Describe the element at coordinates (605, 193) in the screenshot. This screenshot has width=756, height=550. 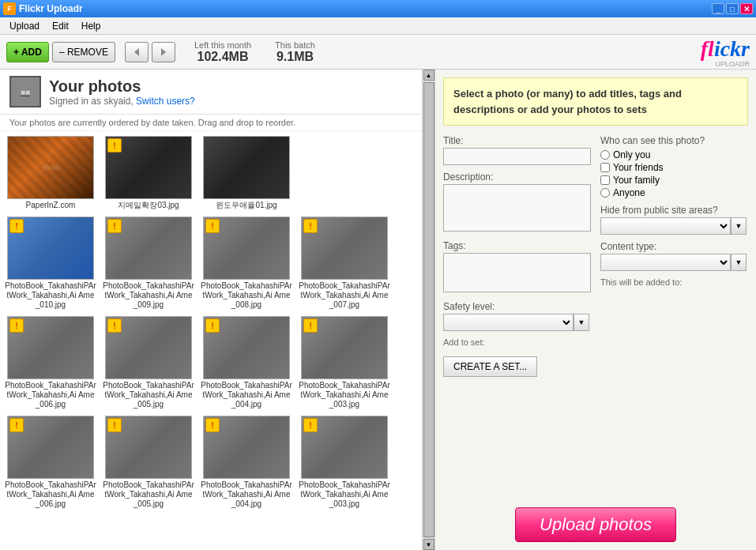
I see `anyone-radio` at that location.